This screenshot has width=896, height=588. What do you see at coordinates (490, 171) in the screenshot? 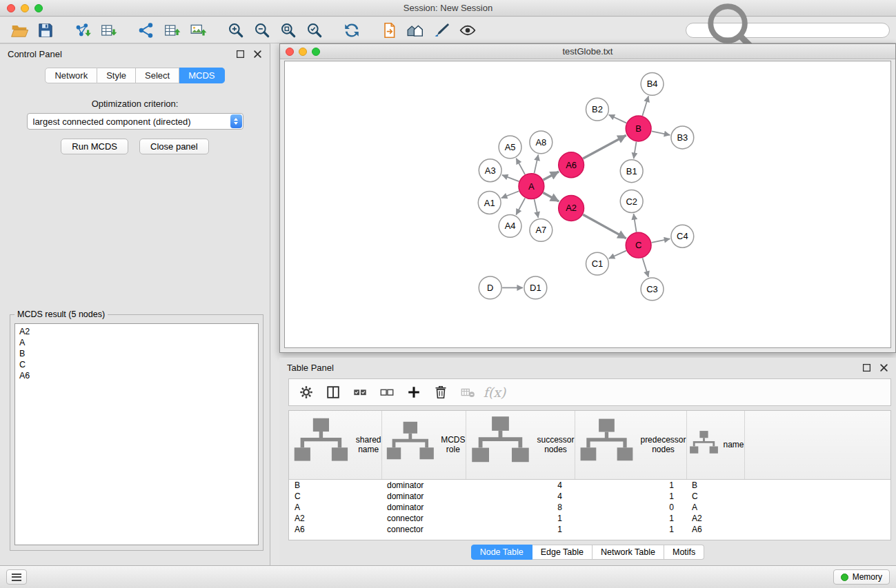
I see `graph-node-A3: A3` at bounding box center [490, 171].